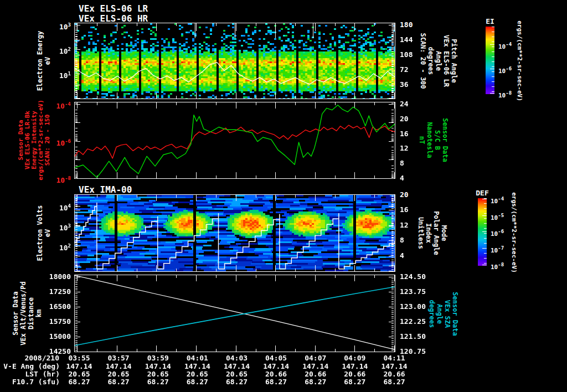 The image size is (567, 392). What do you see at coordinates (118, 358) in the screenshot?
I see `time-axis-label: 03:57` at bounding box center [118, 358].